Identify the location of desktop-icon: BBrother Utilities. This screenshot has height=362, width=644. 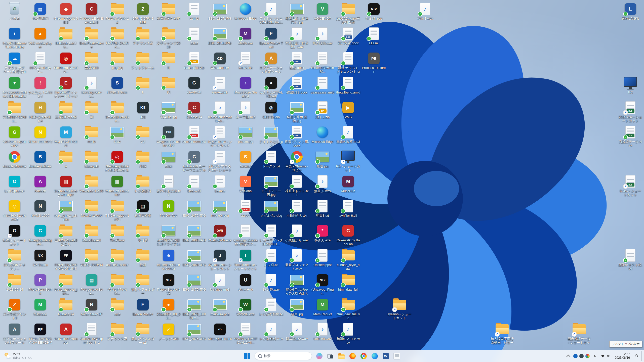
(40, 161).